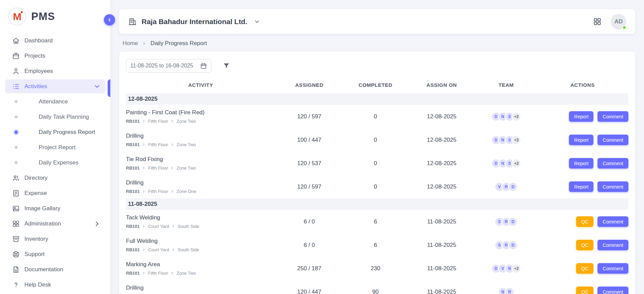 Image resolution: width=644 pixels, height=294 pixels. I want to click on assigned-value: 120 / 597, so click(309, 187).